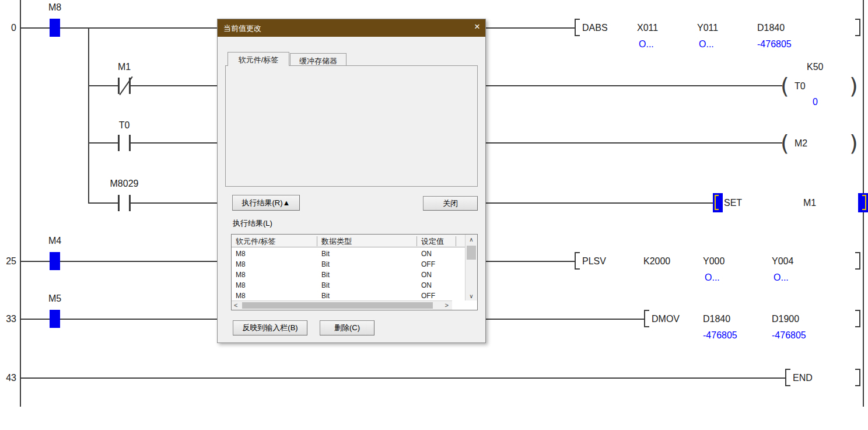 The height and width of the screenshot is (430, 868). Describe the element at coordinates (55, 28) in the screenshot. I see `contact-m8-on` at that location.